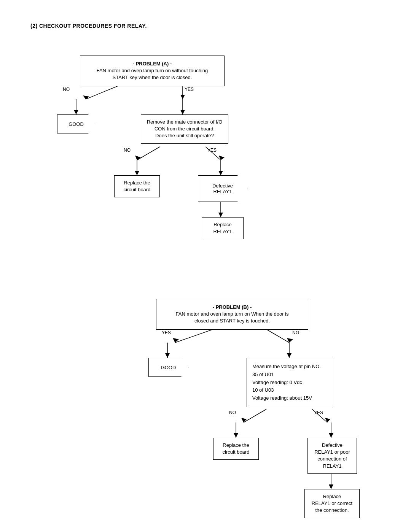 This screenshot has height=532, width=411. I want to click on good-shape-a: GOOD, so click(76, 124).